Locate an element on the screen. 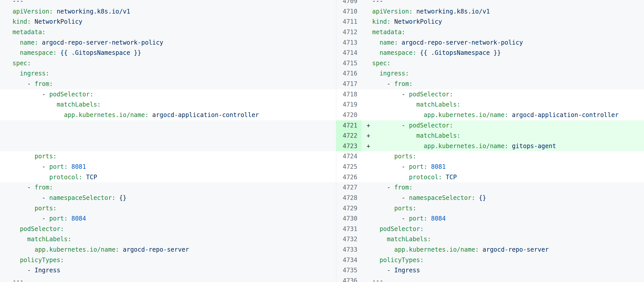 The image size is (644, 282). code-token-key: protocol: is located at coordinates (66, 177).